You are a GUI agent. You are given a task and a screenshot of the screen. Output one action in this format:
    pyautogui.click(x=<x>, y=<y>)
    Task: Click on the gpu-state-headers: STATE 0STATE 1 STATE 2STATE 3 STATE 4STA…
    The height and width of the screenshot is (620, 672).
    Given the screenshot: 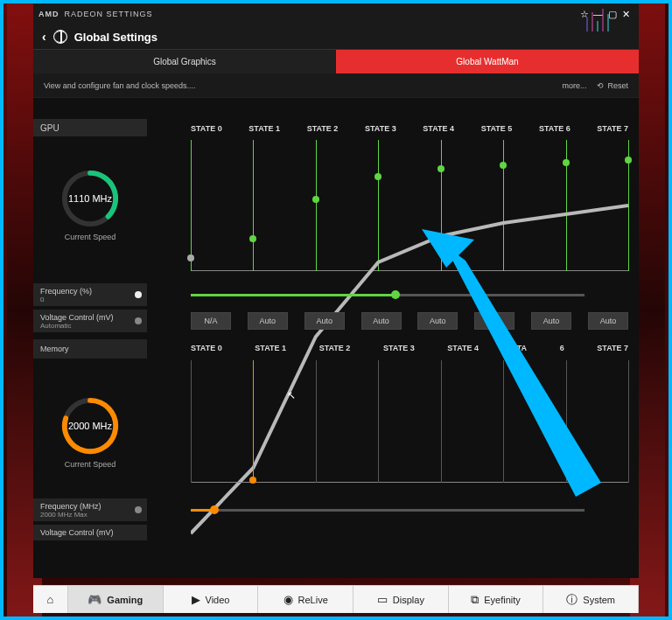 What is the action you would take?
    pyautogui.click(x=410, y=129)
    